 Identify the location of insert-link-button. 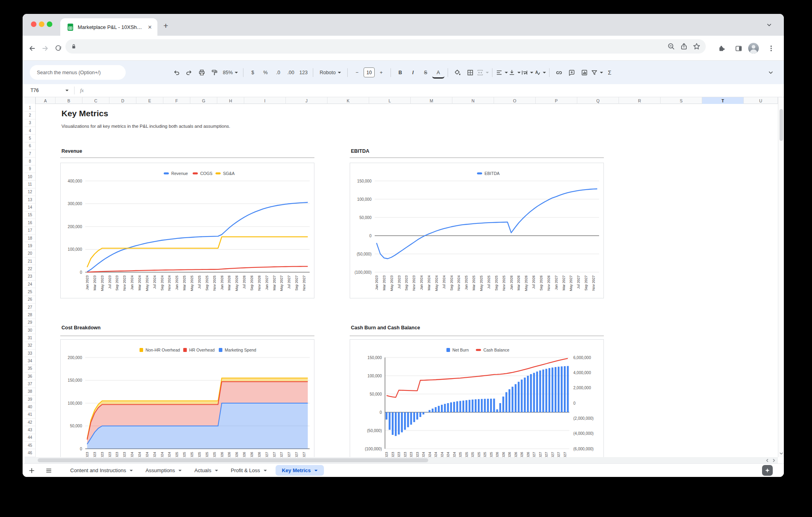
(559, 73).